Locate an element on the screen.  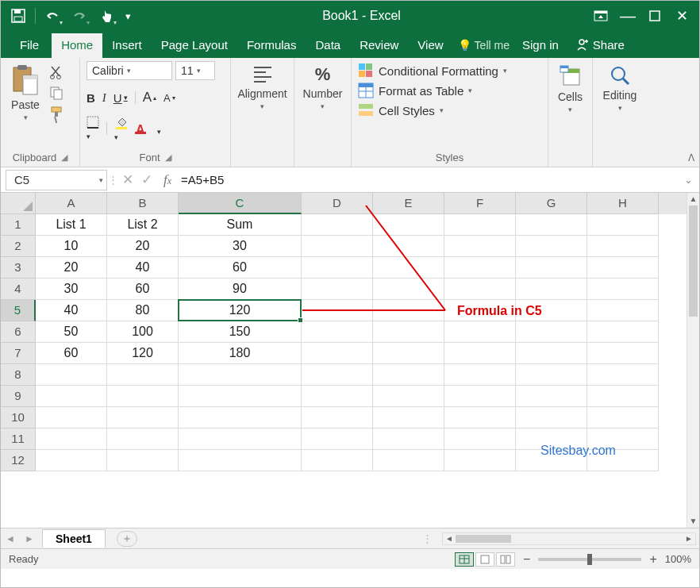
name-box: C5▾ is located at coordinates (56, 180).